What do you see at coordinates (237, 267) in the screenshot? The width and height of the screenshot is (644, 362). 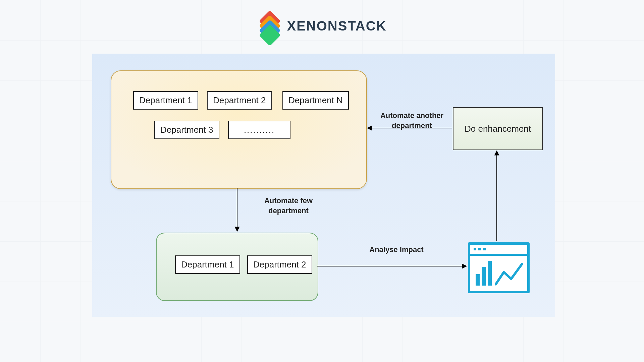 I see `automated-pool: Department 1 Department 2` at bounding box center [237, 267].